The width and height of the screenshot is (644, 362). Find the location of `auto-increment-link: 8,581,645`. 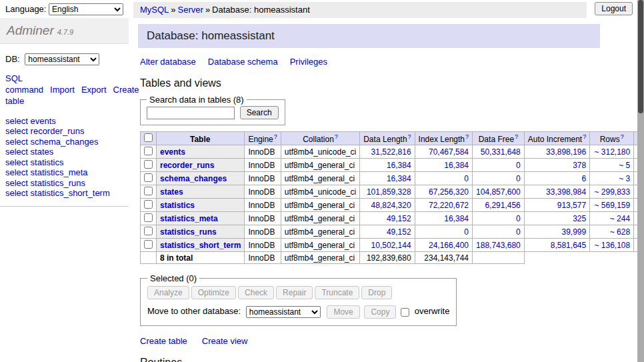

auto-increment-link: 8,581,645 is located at coordinates (568, 245).